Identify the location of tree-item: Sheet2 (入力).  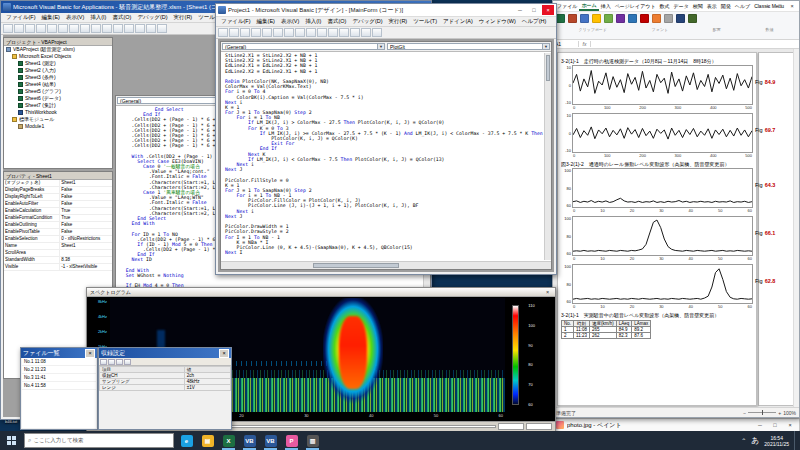
(58, 70).